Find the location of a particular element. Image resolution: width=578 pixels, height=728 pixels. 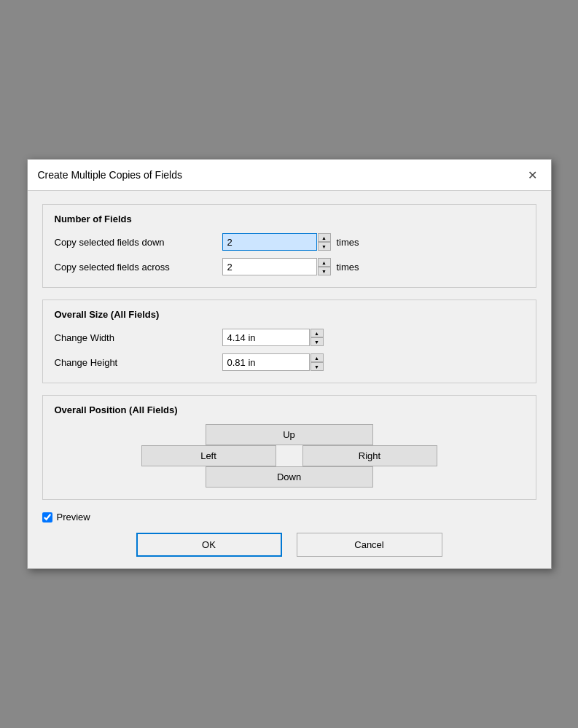

cancel-button: Cancel is located at coordinates (370, 545).